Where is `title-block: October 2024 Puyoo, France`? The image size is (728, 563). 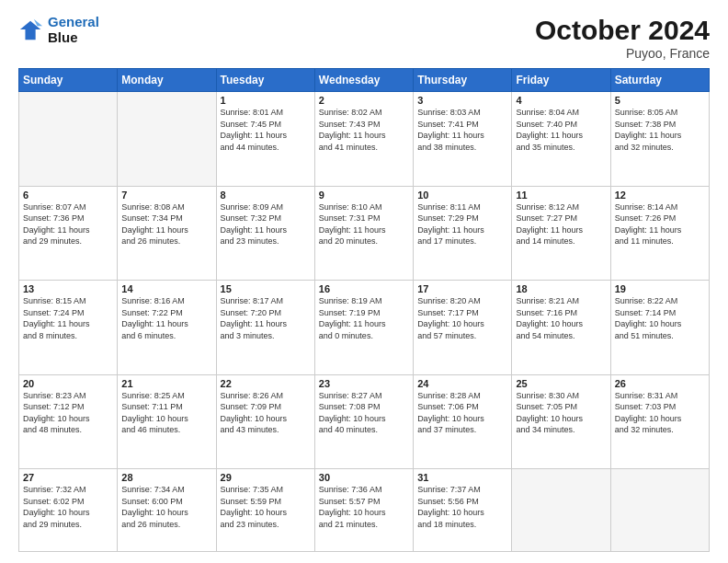 title-block: October 2024 Puyoo, France is located at coordinates (622, 38).